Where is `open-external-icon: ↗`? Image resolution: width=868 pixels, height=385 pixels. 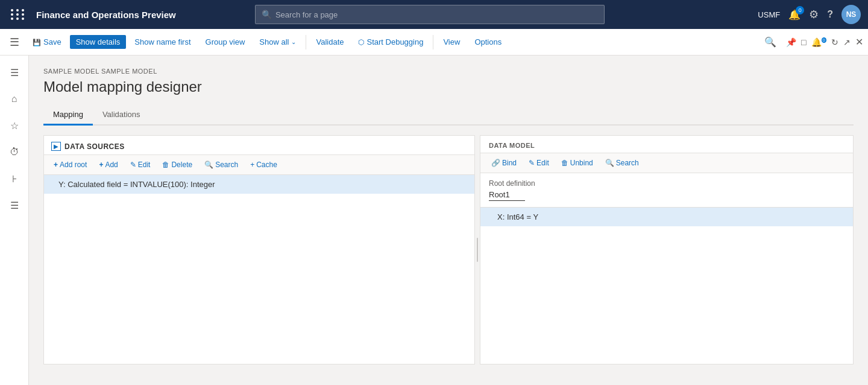
open-external-icon: ↗ is located at coordinates (847, 42).